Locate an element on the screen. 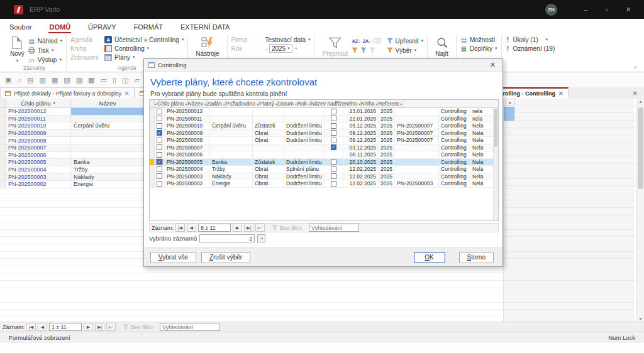 The height and width of the screenshot is (353, 644). selection-filter-button: Výběr▾ is located at coordinates (405, 50).